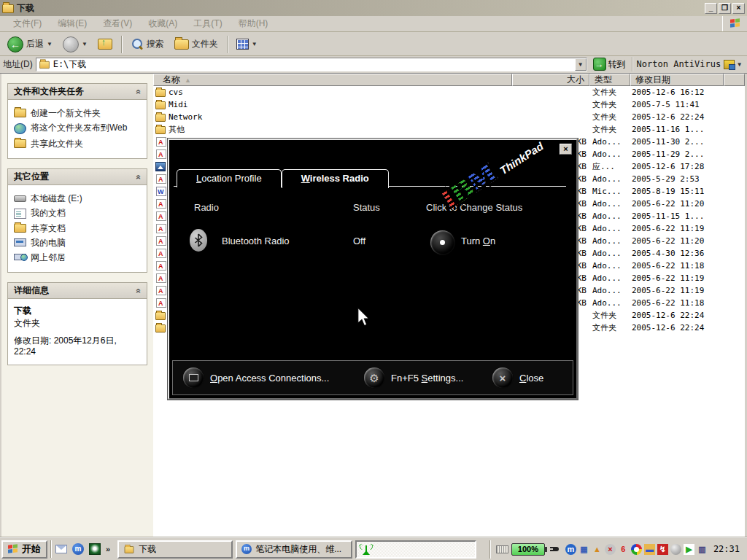  Describe the element at coordinates (336, 179) in the screenshot. I see `tab-wireless-radio: Wireless Radio` at that location.